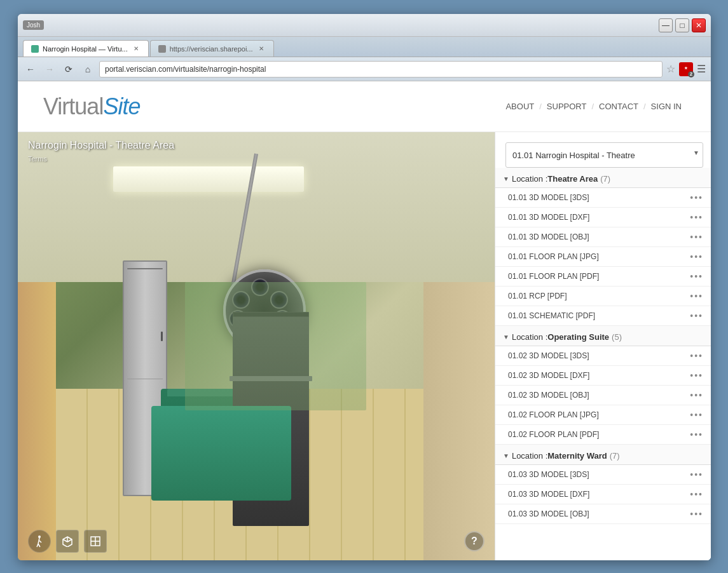 The height and width of the screenshot is (573, 728). What do you see at coordinates (686, 69) in the screenshot?
I see `extension-icon: *` at bounding box center [686, 69].